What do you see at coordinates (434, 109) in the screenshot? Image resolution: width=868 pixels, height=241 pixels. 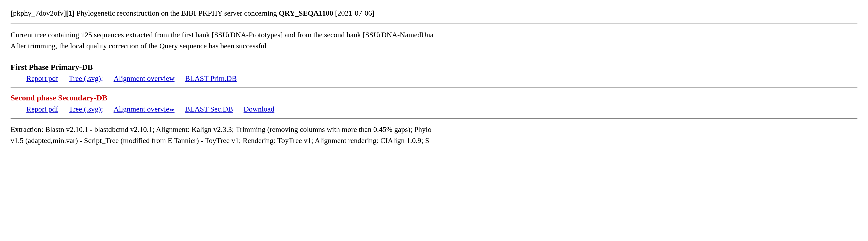 I see `second-phase-links: Report pdf Tree (.svg); Alignment overvi…` at bounding box center [434, 109].